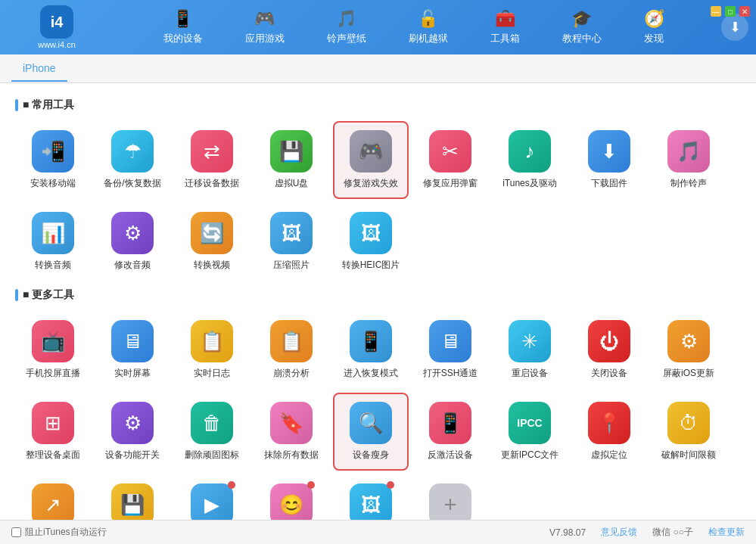  Describe the element at coordinates (212, 265) in the screenshot. I see `tool-label-convert-video: 转换视频` at that location.